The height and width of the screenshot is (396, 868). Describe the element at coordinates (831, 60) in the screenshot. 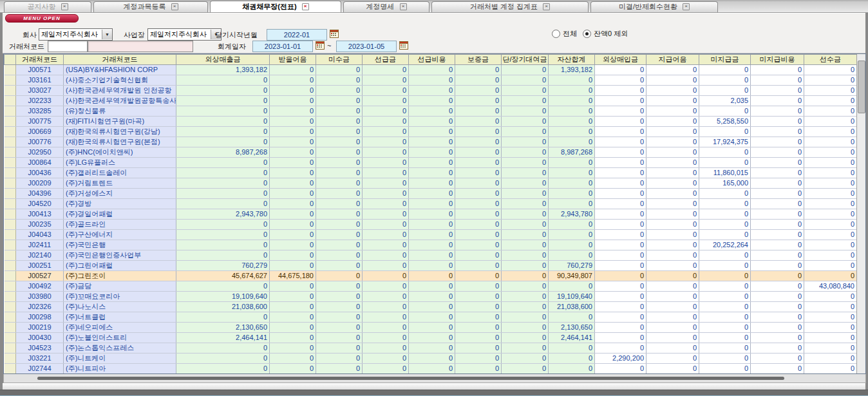

I see `column-header: 선수금` at that location.